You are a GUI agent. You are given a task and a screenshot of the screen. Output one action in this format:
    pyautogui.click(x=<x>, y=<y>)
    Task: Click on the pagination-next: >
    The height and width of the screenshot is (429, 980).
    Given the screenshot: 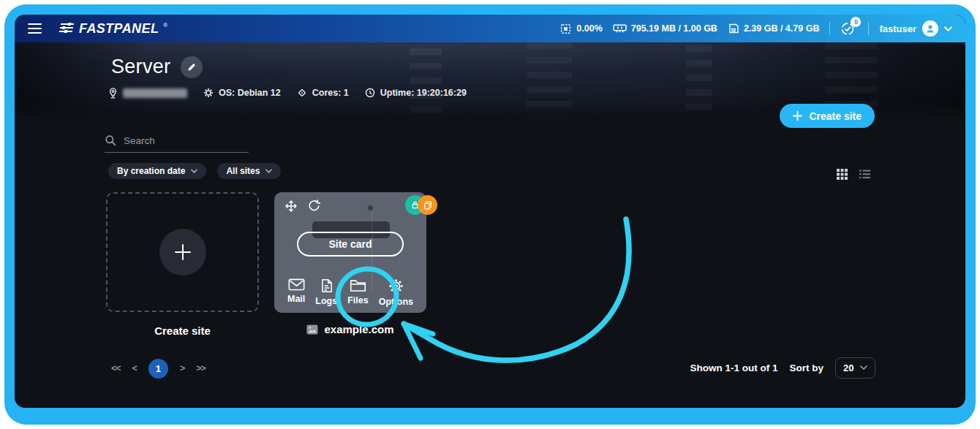 What is the action you would take?
    pyautogui.click(x=182, y=368)
    